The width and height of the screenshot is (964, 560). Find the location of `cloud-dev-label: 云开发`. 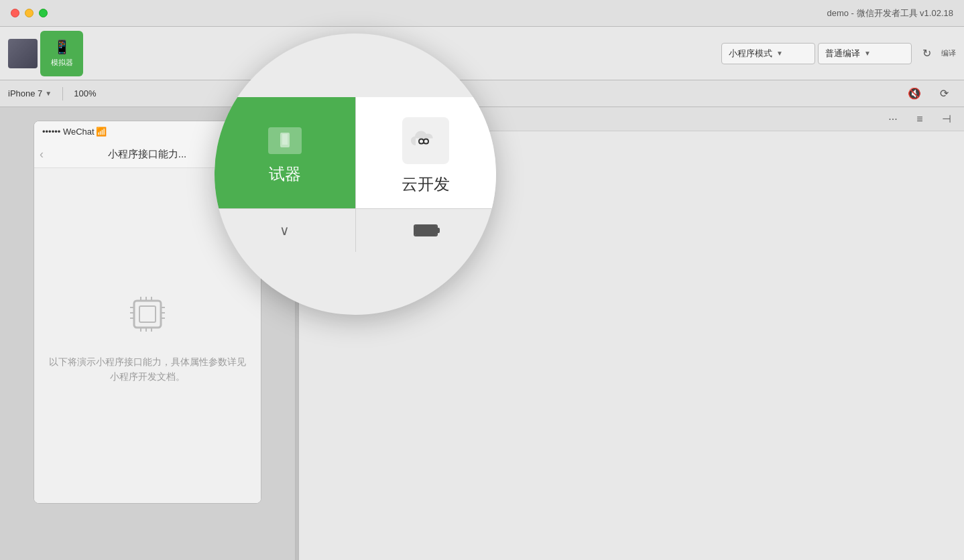

cloud-dev-label: 云开发 is located at coordinates (426, 184).